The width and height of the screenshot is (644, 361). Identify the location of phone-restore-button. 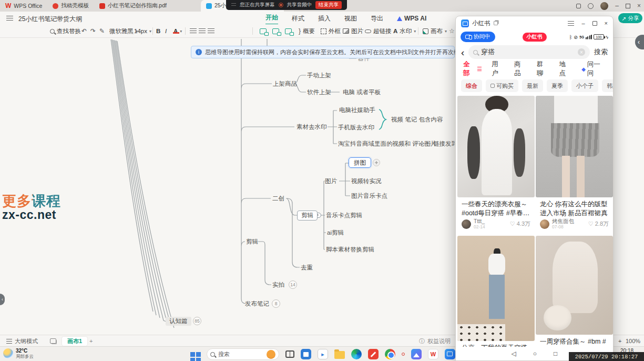
(595, 23).